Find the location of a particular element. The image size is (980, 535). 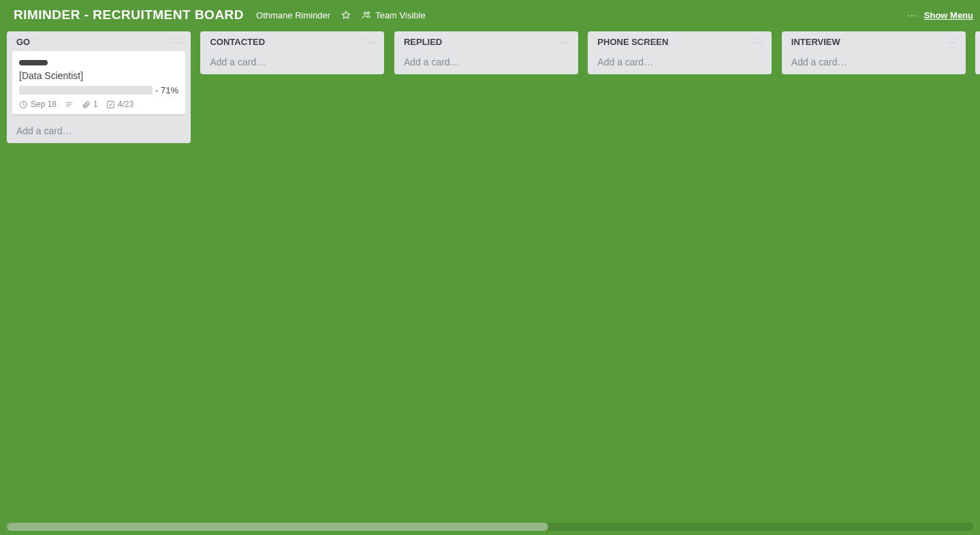

card-progress: - 71% is located at coordinates (99, 90).